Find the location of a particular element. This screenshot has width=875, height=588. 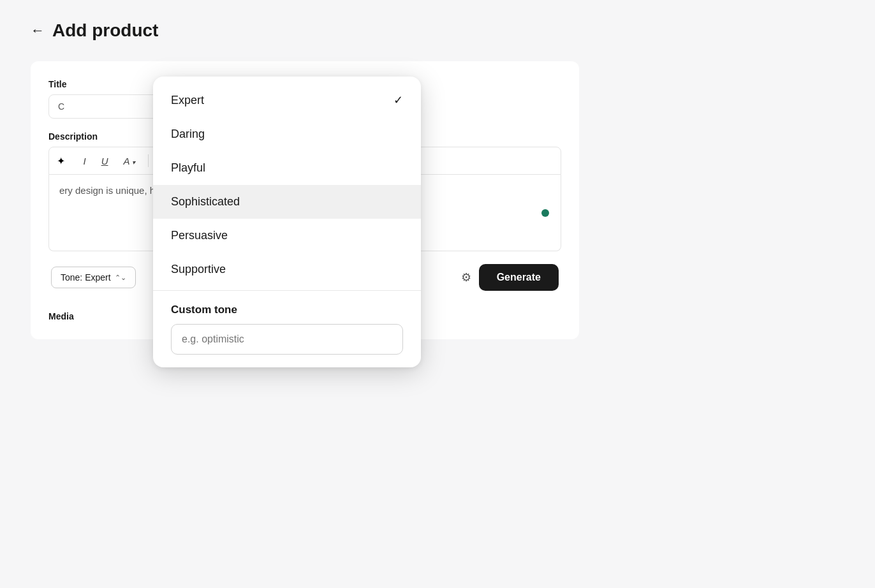

dropdown-divider is located at coordinates (287, 291).